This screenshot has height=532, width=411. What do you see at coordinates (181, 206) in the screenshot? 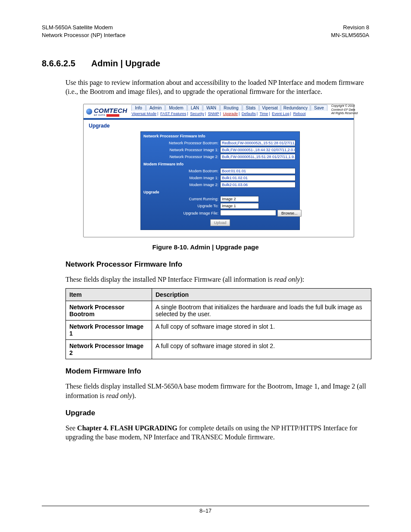
I see `upgrade-to-label: Upgrade To:` at bounding box center [181, 206].